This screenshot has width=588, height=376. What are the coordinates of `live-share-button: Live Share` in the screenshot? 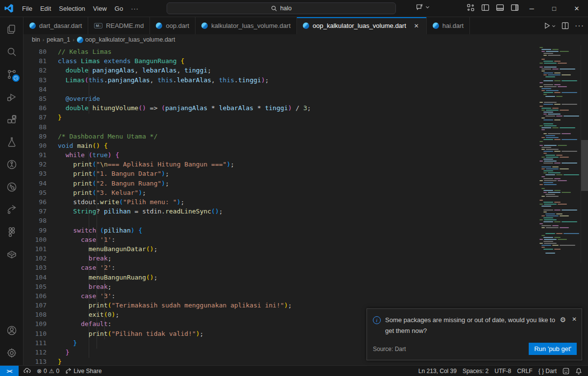 It's located at (83, 371).